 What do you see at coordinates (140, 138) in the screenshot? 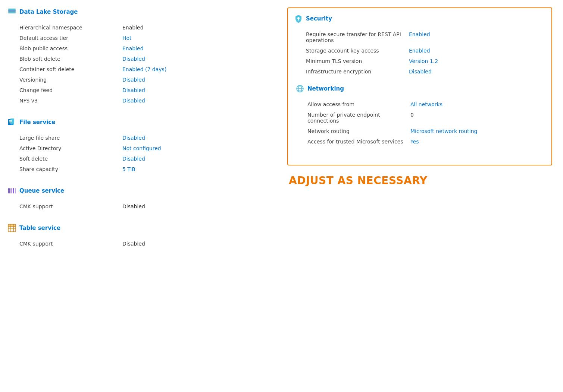
I see `table-row: Large file share Disabled` at bounding box center [140, 138].